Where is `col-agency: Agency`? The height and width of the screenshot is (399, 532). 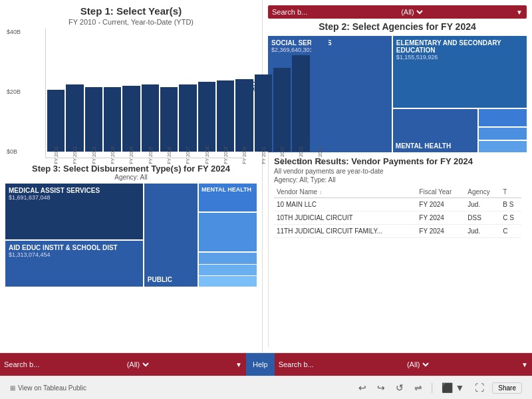
col-agency: Agency is located at coordinates (483, 192).